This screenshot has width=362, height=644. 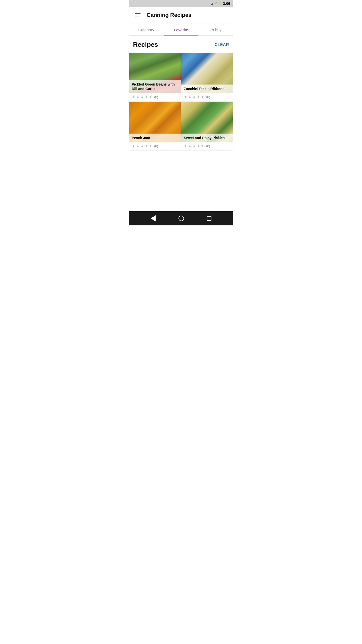 What do you see at coordinates (181, 44) in the screenshot?
I see `recipes-header: Recipes CLEAR` at bounding box center [181, 44].